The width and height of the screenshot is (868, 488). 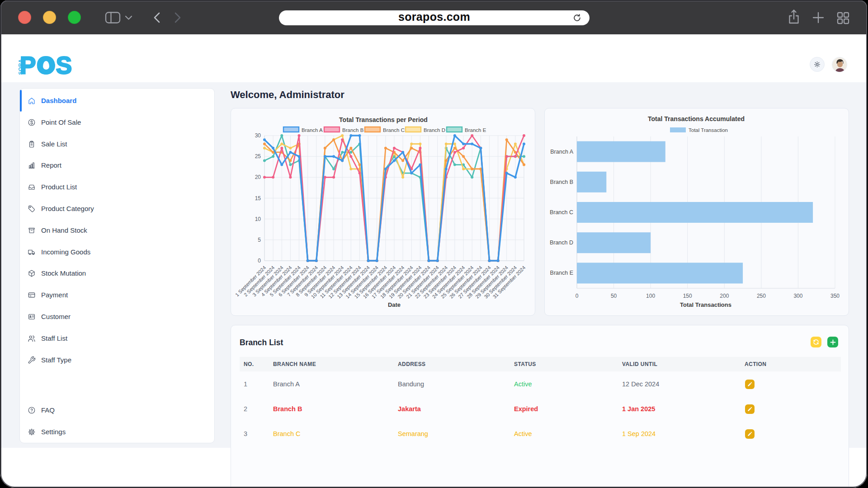 What do you see at coordinates (614, 296) in the screenshot?
I see `svg-text: 50` at bounding box center [614, 296].